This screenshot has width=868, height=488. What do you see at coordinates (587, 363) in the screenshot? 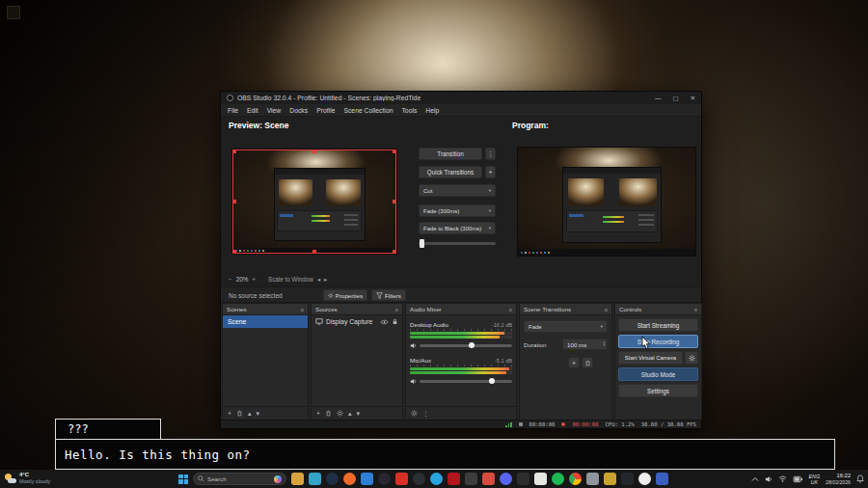
I see `remove-transition-button` at bounding box center [587, 363].